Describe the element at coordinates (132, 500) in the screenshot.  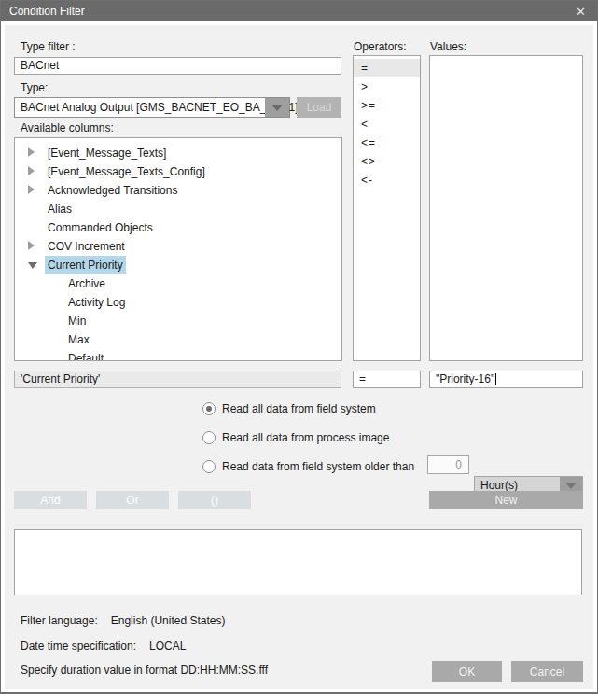
I see `or-button: Or` at that location.